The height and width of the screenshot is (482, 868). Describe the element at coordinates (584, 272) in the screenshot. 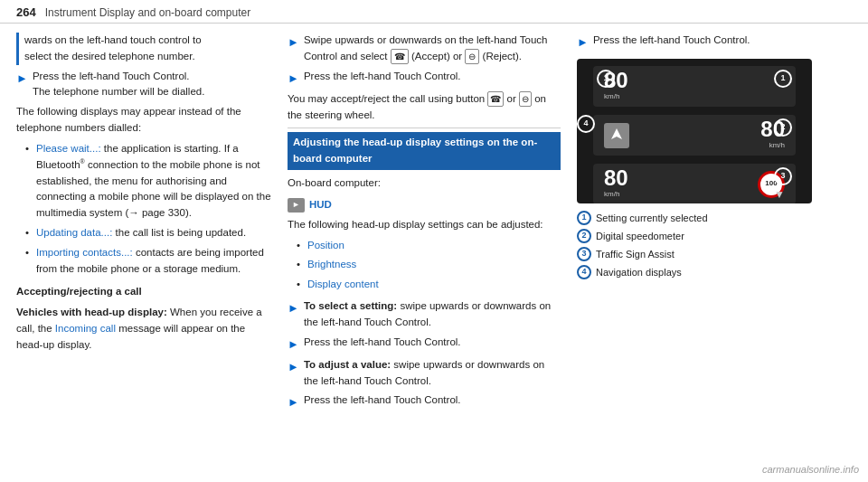

I see `legend-num-4: 4` at that location.